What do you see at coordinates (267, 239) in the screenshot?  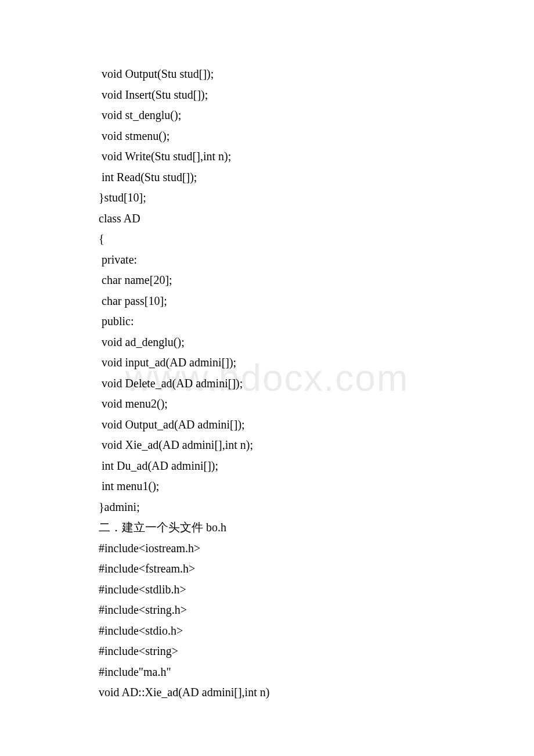 I see `code-line: {` at bounding box center [267, 239].